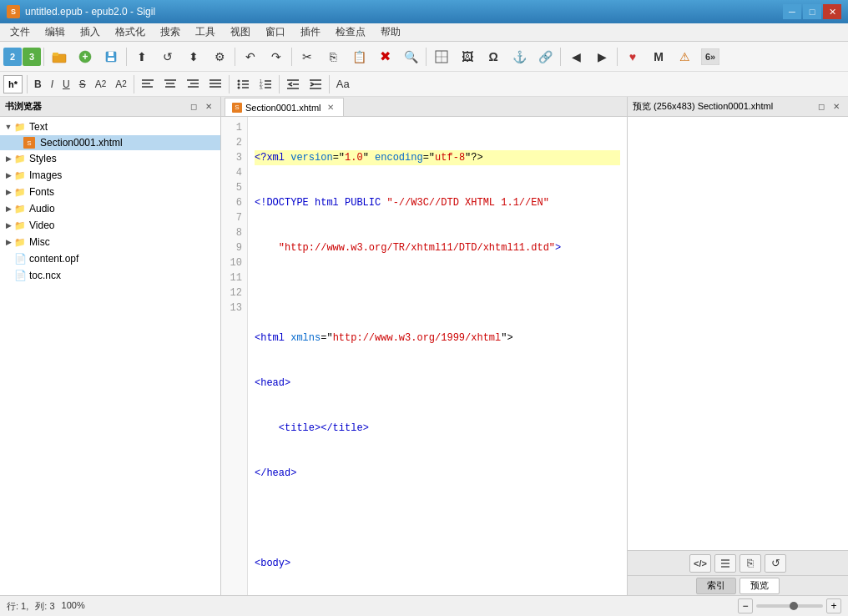  I want to click on menu-insert: 插入, so click(90, 32).